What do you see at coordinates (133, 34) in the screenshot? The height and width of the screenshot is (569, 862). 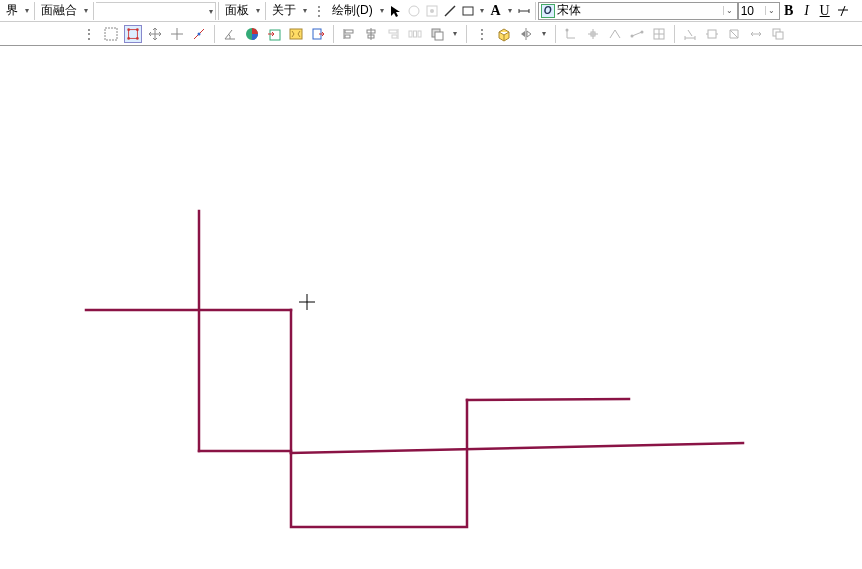 I see `select-poly-icon` at bounding box center [133, 34].